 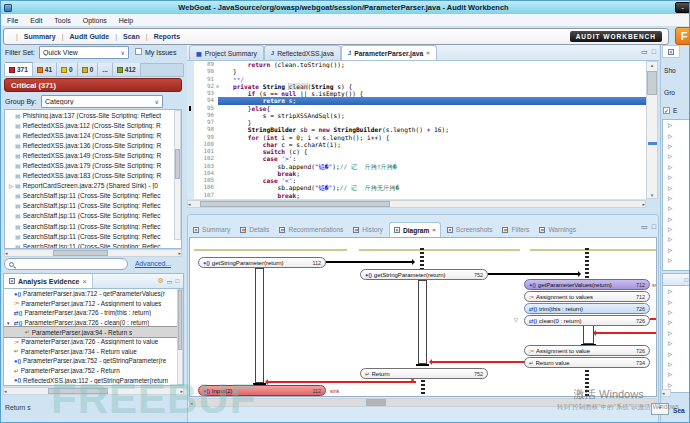 What do you see at coordinates (12, 20) in the screenshot?
I see `menu-item: File` at bounding box center [12, 20].